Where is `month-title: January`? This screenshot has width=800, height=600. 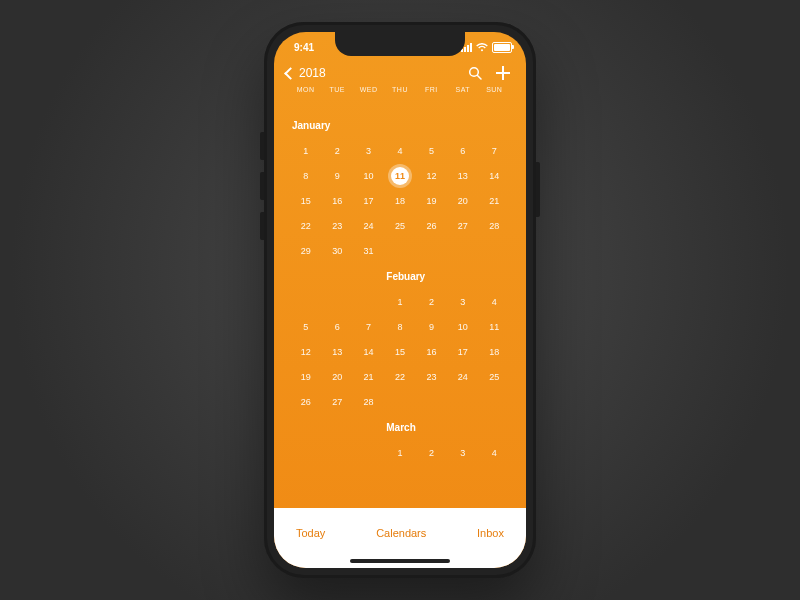
month-title: January is located at coordinates (401, 127).